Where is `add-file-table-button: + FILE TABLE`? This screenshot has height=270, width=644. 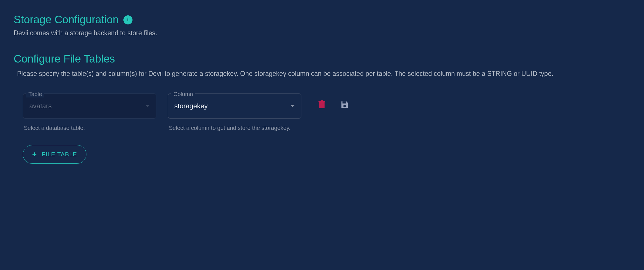 add-file-table-button: + FILE TABLE is located at coordinates (55, 154).